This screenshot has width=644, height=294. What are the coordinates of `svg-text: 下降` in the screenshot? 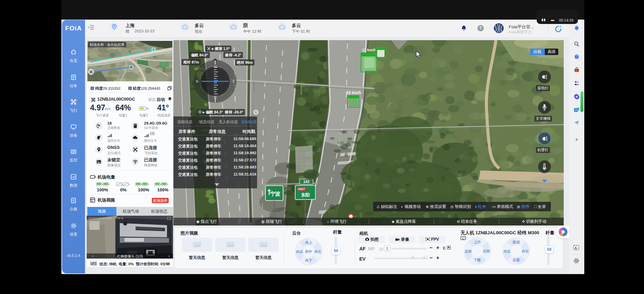 It's located at (478, 260).